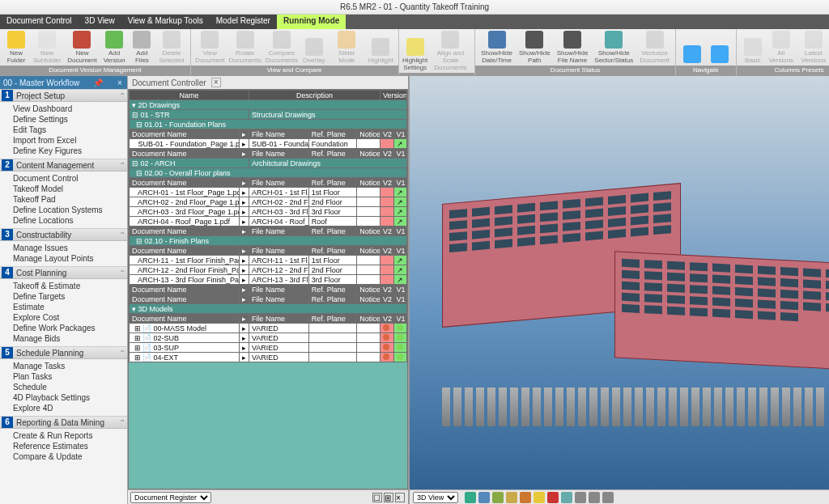 The image size is (829, 504). I want to click on doc-name: ARCH-11 - 1st Floor Finish_Page 1…, so click(185, 260).